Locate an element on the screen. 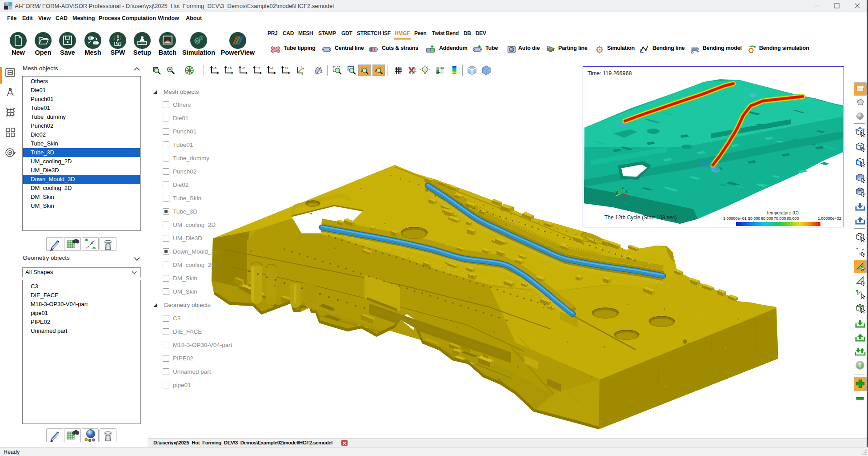  svg-text: 80.000 is located at coordinates (793, 218).